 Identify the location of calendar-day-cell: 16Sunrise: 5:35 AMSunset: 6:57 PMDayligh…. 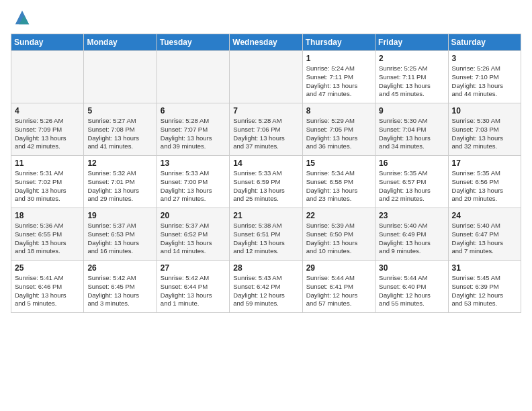
(412, 182).